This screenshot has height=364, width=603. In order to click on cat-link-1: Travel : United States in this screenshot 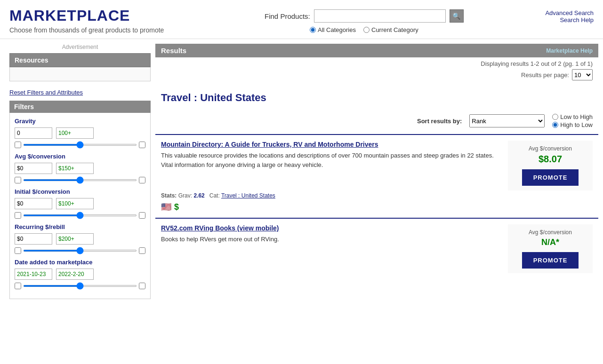, I will do `click(249, 196)`.